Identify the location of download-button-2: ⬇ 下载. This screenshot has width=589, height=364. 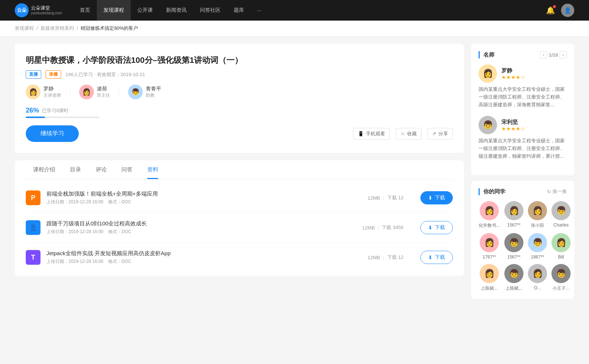
(437, 257).